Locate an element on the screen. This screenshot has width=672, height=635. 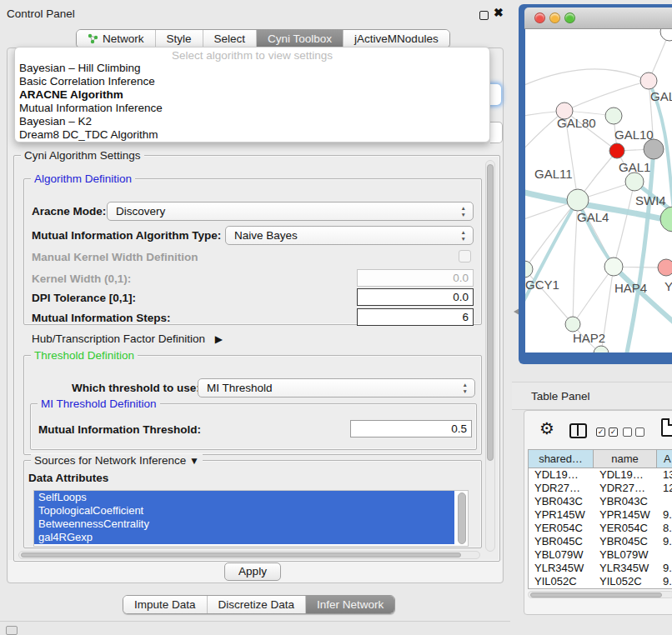
mi-algorithm-type-combobox: Naive Bayes ▲▼ is located at coordinates (349, 235).